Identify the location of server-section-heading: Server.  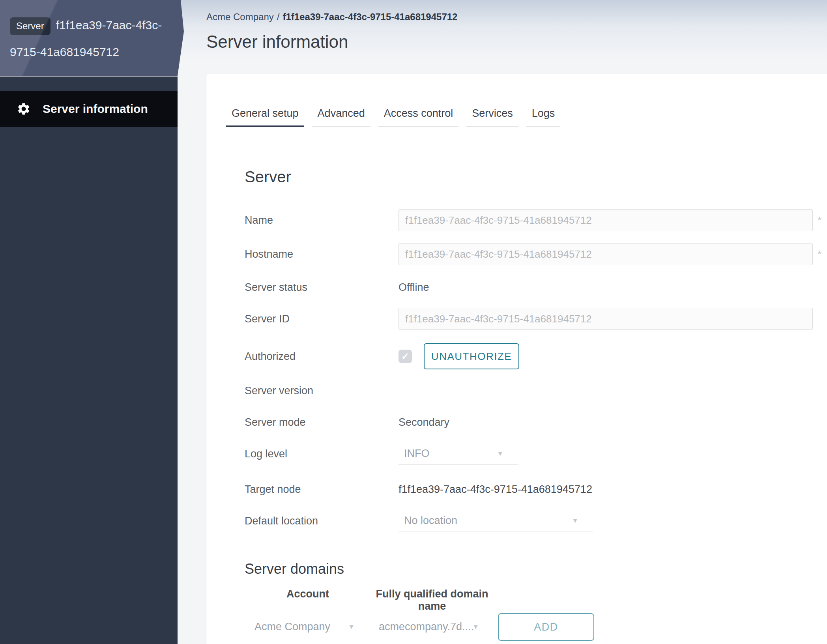
(536, 177).